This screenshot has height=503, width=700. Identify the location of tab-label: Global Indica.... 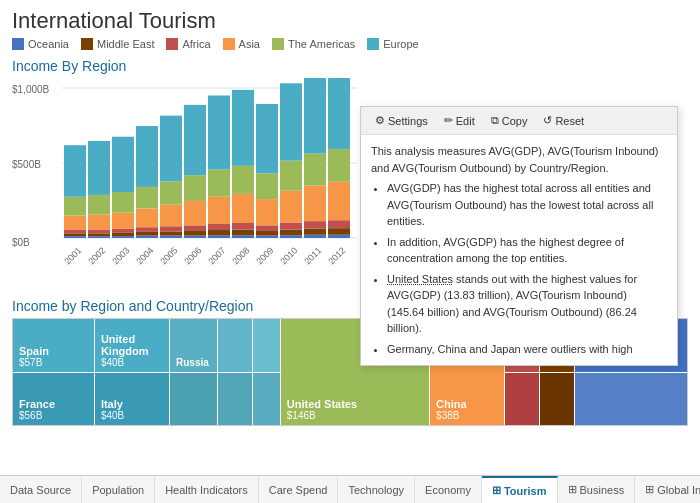
(678, 490).